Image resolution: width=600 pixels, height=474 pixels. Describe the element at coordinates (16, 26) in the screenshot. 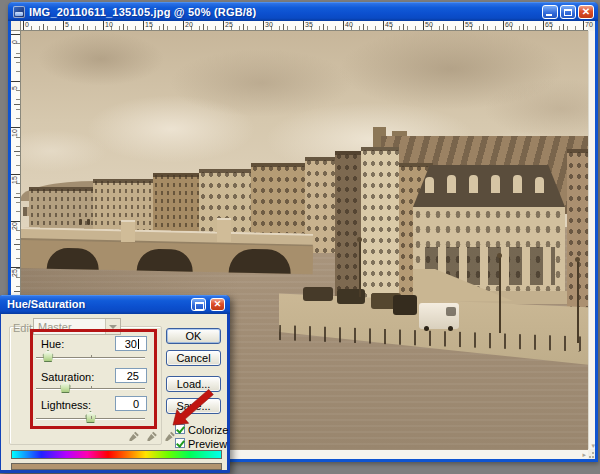

I see `ruler-origin-box` at that location.